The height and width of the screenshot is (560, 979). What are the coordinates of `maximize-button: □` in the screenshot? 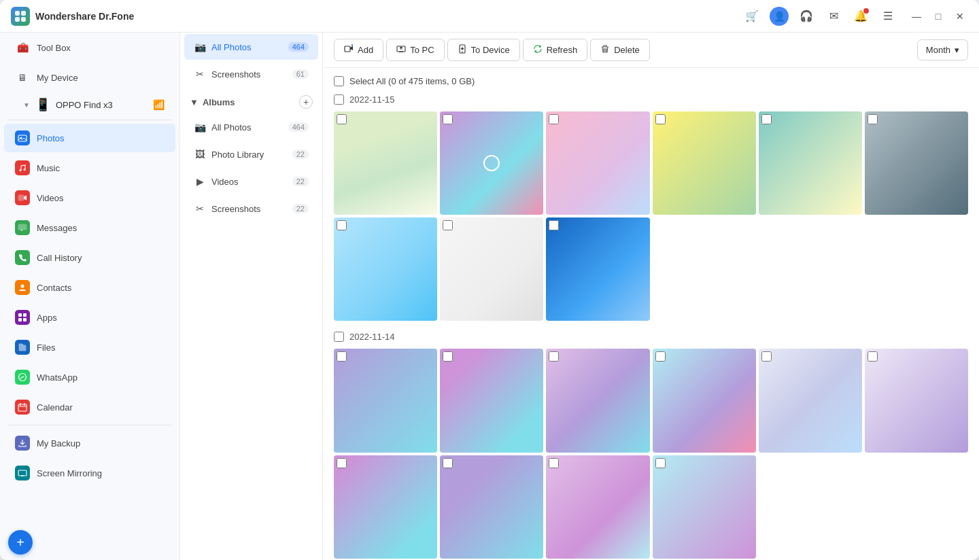 It's located at (938, 16).